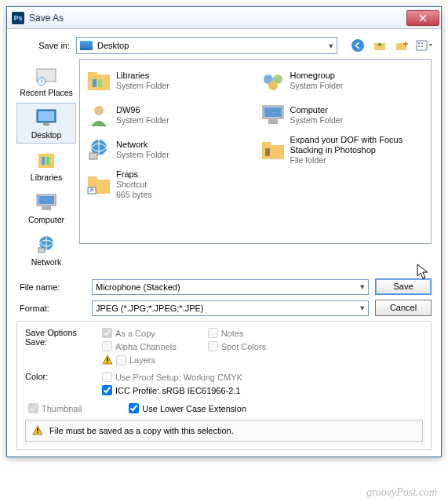 This screenshot has width=448, height=502. What do you see at coordinates (46, 75) in the screenshot?
I see `recent-places-icon` at bounding box center [46, 75].